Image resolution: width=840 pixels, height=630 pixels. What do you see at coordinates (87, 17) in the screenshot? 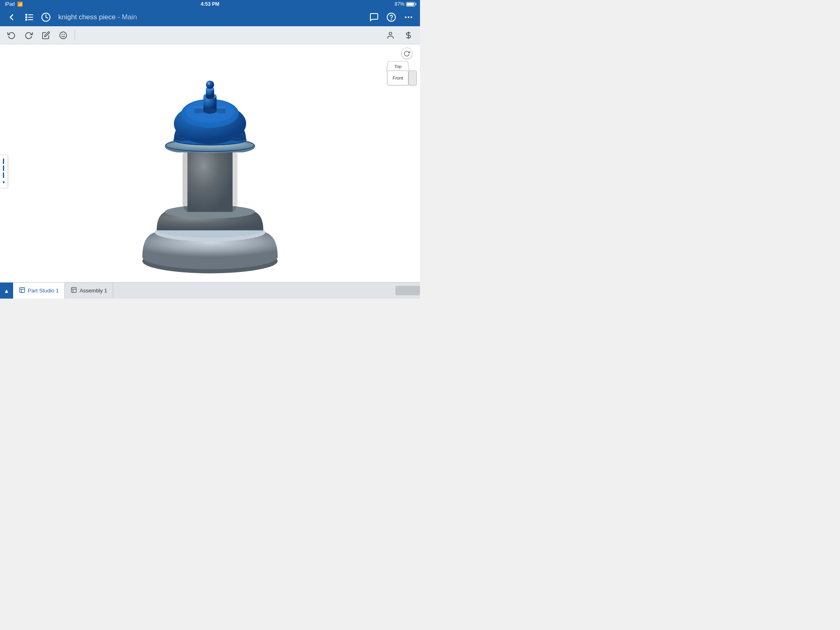
I see `doc-title: knight chess piece` at bounding box center [87, 17].